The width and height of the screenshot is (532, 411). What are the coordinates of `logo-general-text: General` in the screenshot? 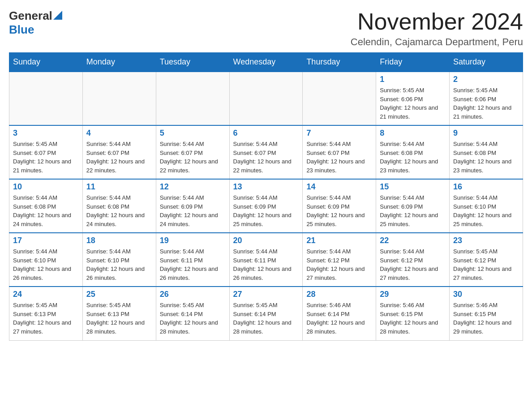 It's located at (30, 16).